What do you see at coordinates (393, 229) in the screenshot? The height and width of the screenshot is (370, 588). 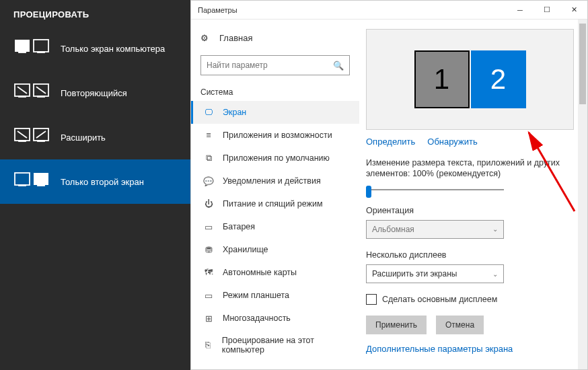 I see `orientation-value: Альбомная` at bounding box center [393, 229].